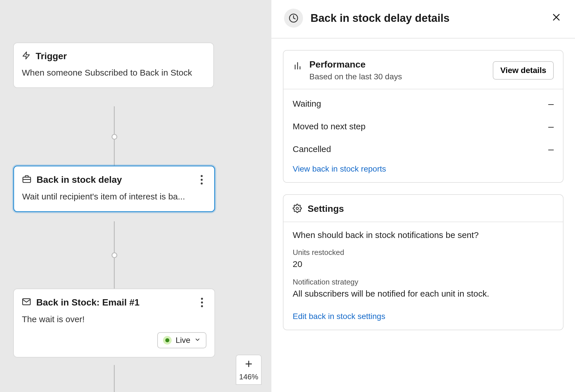 This screenshot has width=575, height=392. Describe the element at coordinates (294, 18) in the screenshot. I see `clock-icon` at that location.